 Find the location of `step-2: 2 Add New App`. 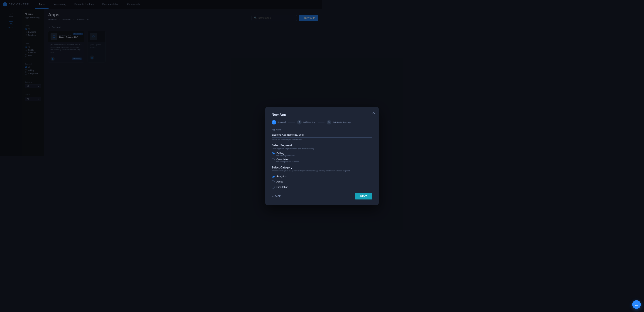

step-2: 2 Add New App is located at coordinates (306, 122).